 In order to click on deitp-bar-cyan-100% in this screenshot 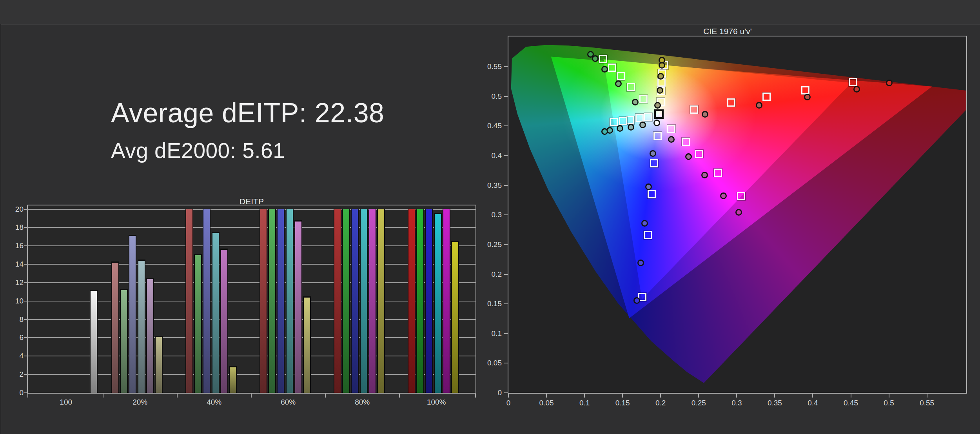, I will do `click(438, 303)`.